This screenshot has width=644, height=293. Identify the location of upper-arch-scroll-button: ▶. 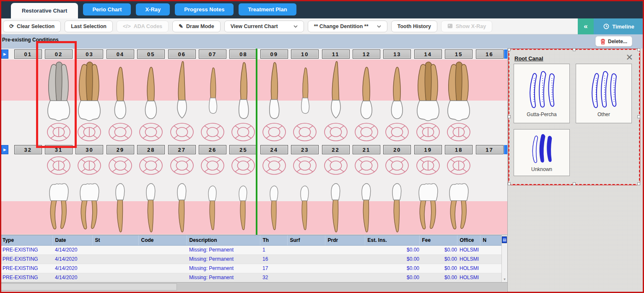
(5, 54).